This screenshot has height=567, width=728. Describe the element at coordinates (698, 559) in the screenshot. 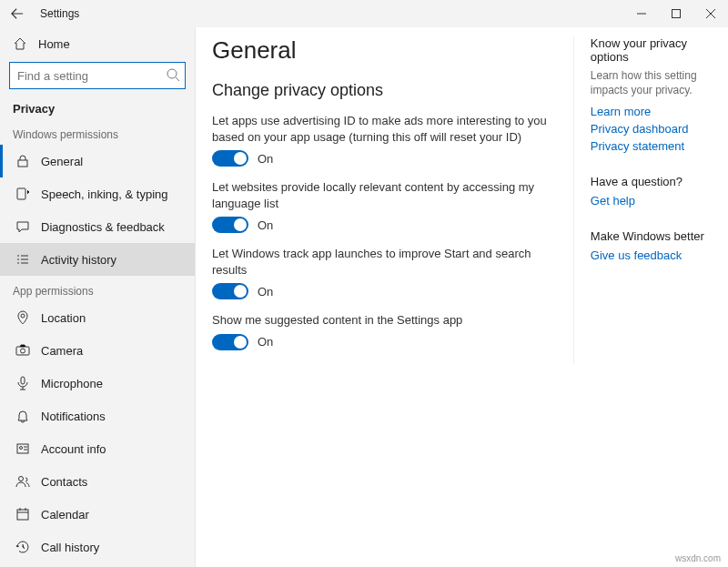

I see `watermark: wsxdn.com` at that location.